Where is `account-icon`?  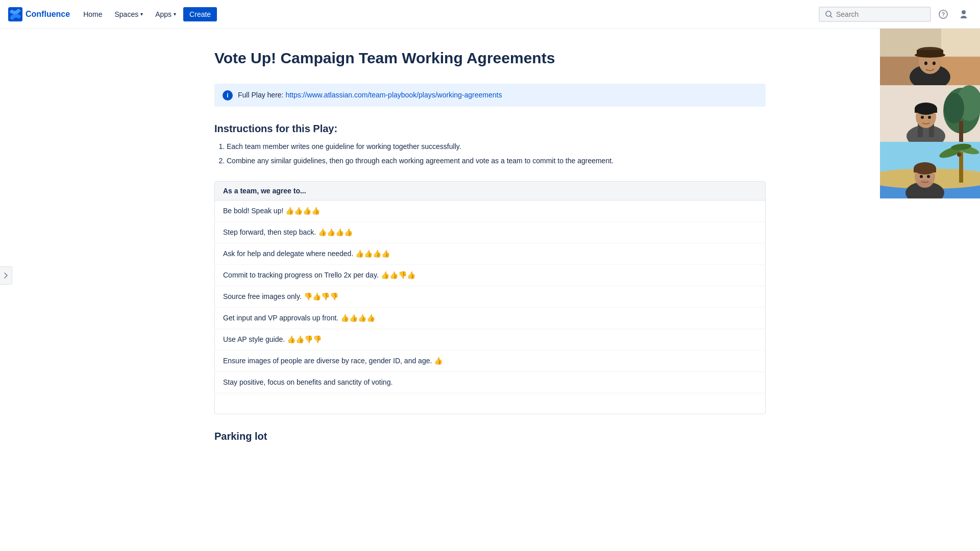
account-icon is located at coordinates (964, 14).